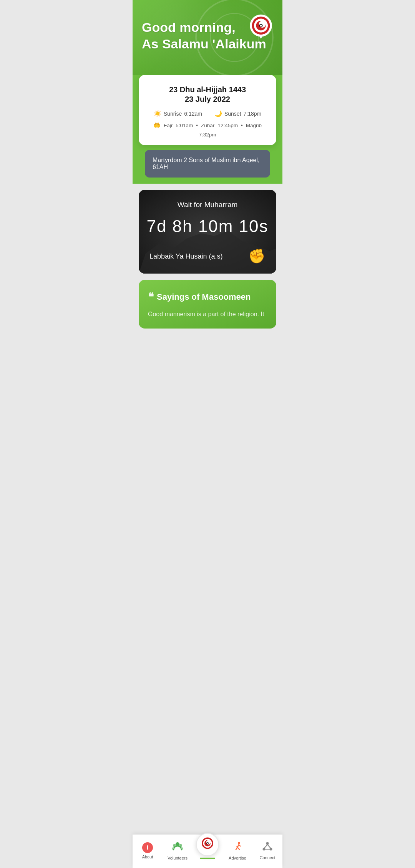  Describe the element at coordinates (208, 256) in the screenshot. I see `countdown-footer: Labbaik Ya Husain (a.s) ✊` at that location.